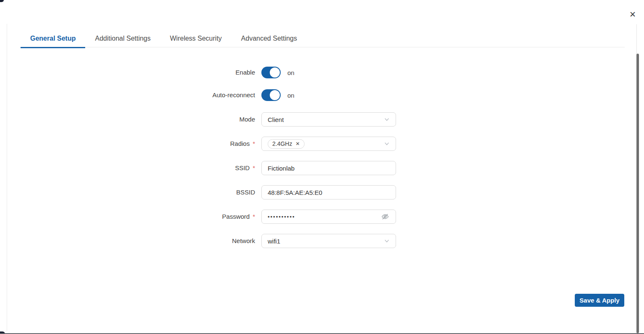 This screenshot has width=644, height=334. I want to click on ssid-input, so click(329, 168).